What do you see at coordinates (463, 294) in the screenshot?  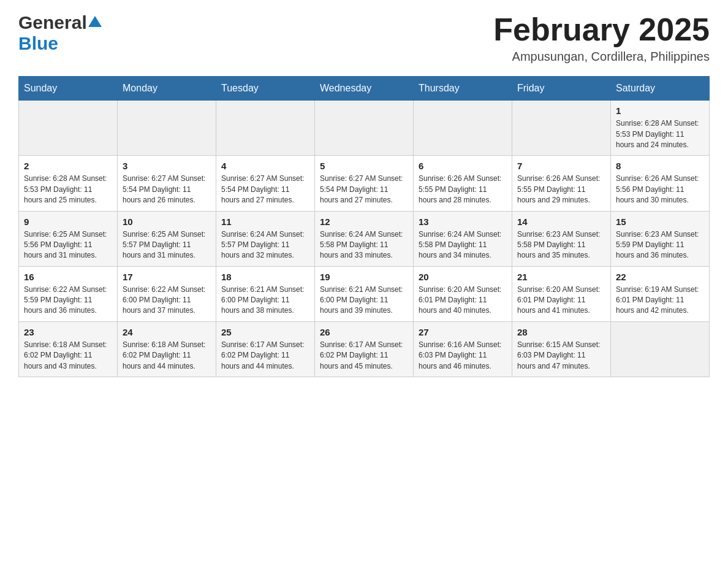 I see `calendar-cell: 20Sunrise: 6:20 AM Sunset: 6:01 PM Dayli…` at bounding box center [463, 294].